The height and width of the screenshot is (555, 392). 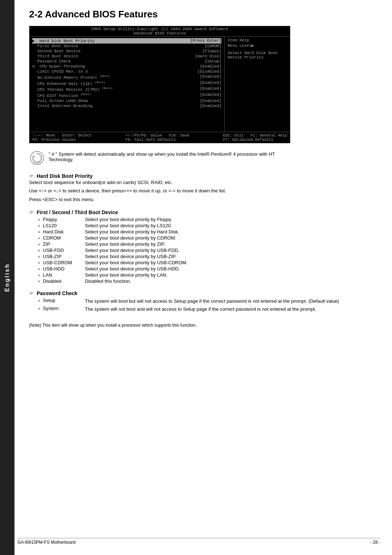 I want to click on bios-footer-enter: Enter: Select, so click(x=77, y=135).